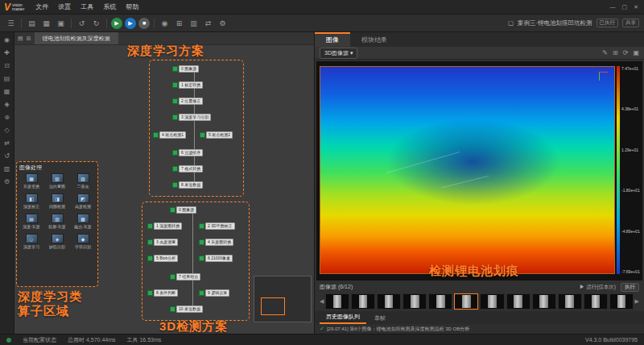 The image size is (644, 345). What do you see at coordinates (630, 287) in the screenshot?
I see `execute-button: 执行` at bounding box center [630, 287].